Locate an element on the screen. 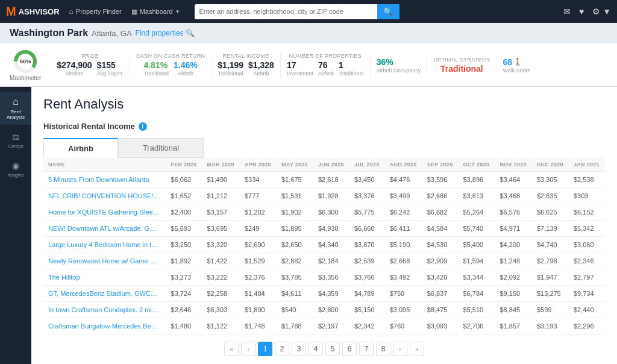 This screenshot has height=364, width=617. col-aug: AUG 2020 is located at coordinates (404, 165).